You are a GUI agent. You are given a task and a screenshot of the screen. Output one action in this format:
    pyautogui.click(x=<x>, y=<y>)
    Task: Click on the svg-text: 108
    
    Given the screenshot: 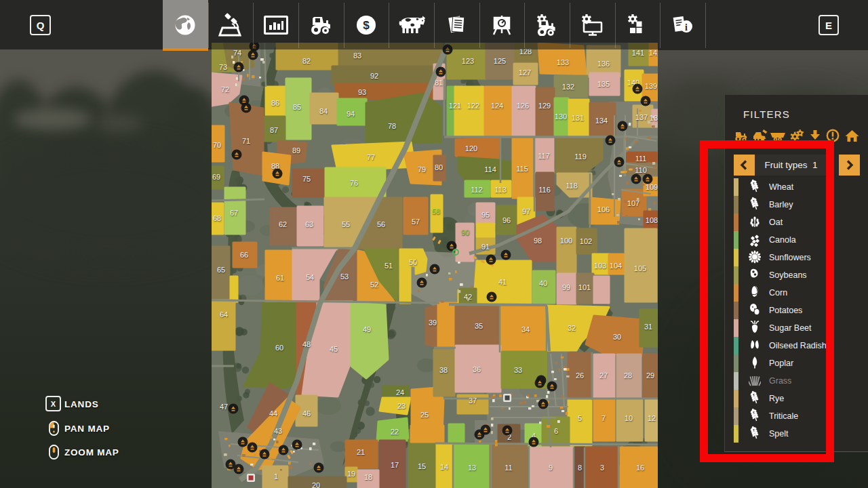 What is the action you would take?
    pyautogui.click(x=652, y=220)
    